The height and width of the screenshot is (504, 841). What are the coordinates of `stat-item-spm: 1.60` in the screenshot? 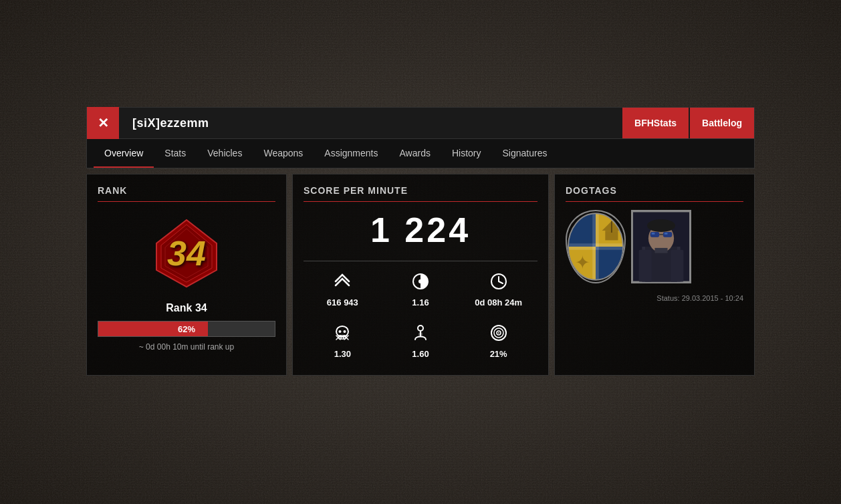 It's located at (421, 341).